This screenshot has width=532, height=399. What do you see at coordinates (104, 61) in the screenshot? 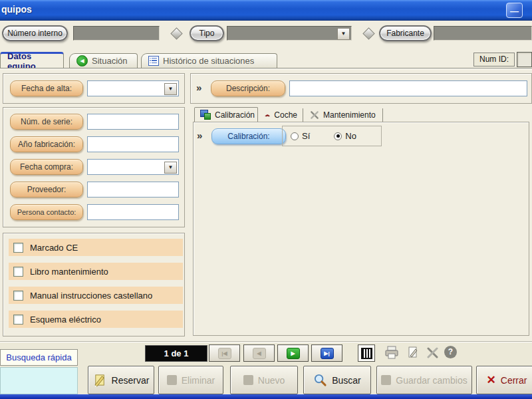
I see `tab-situacion: ◀ Situación` at bounding box center [104, 61].